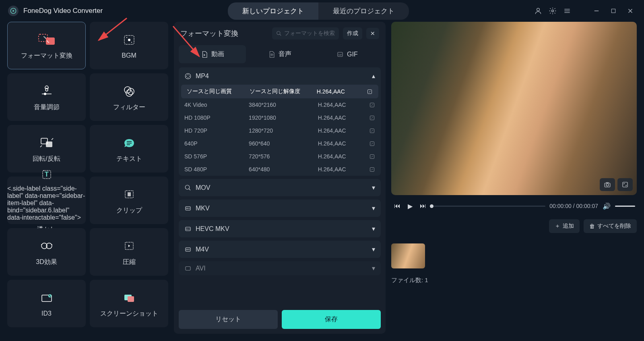 The image size is (644, 341). I want to click on format-row: SD 480P 640*480 H.264,AAC, so click(280, 169).